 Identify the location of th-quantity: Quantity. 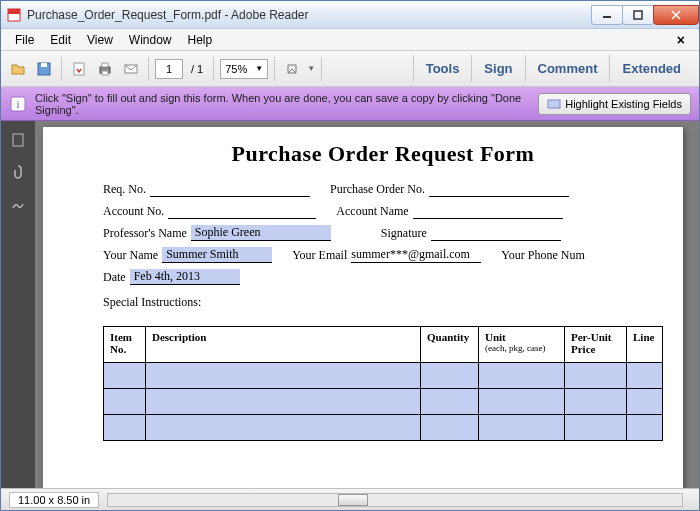
(450, 345).